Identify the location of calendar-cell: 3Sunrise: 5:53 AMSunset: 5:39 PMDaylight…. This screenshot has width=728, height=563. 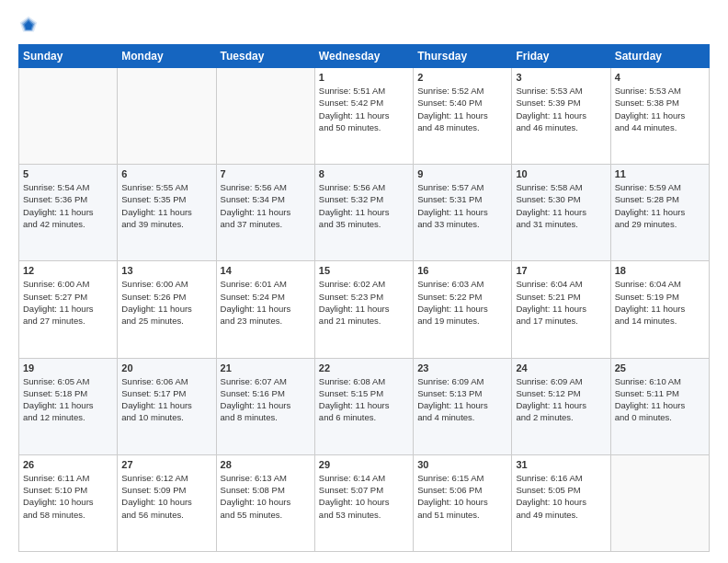
(561, 116).